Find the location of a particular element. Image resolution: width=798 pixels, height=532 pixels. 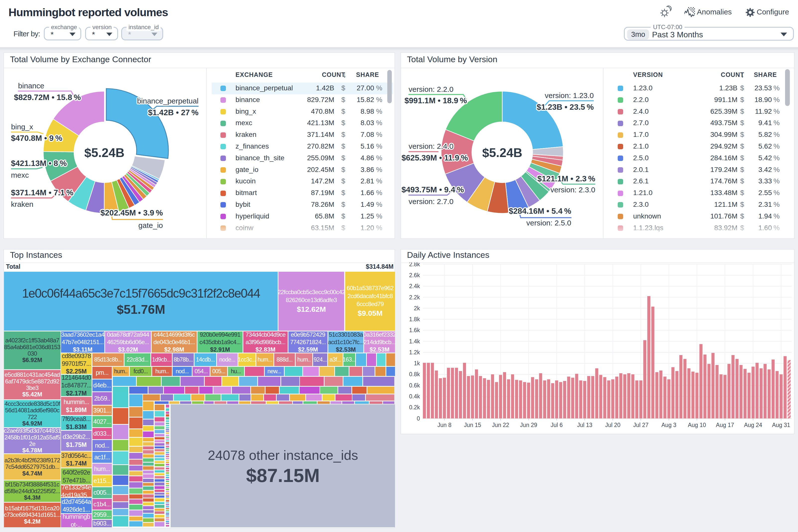

svg-text: Jul 27 is located at coordinates (640, 425).